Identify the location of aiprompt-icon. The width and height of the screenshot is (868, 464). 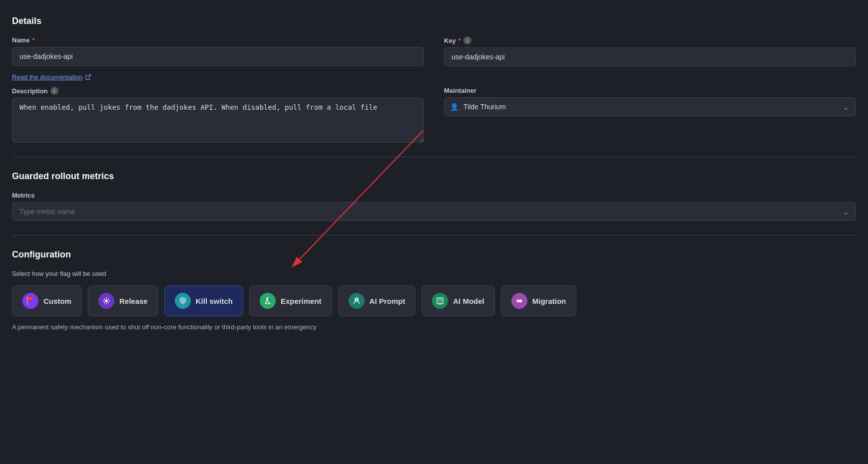
(357, 301).